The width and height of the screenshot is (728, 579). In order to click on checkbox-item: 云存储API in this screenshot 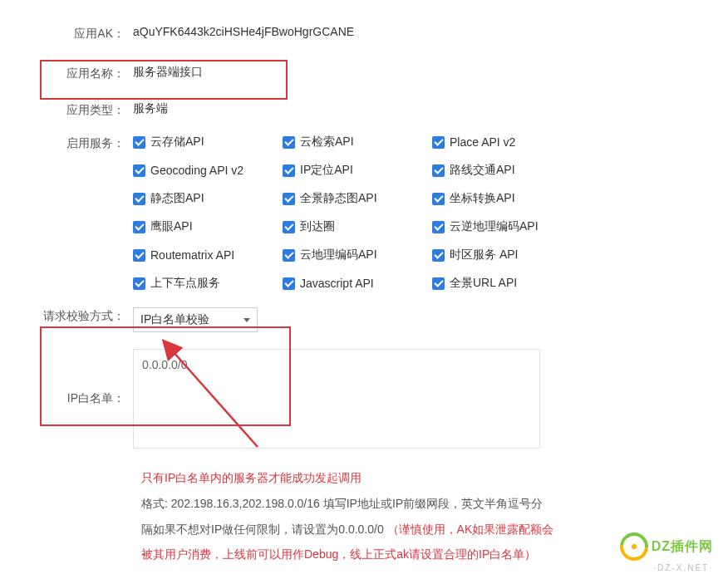, I will do `click(208, 142)`.